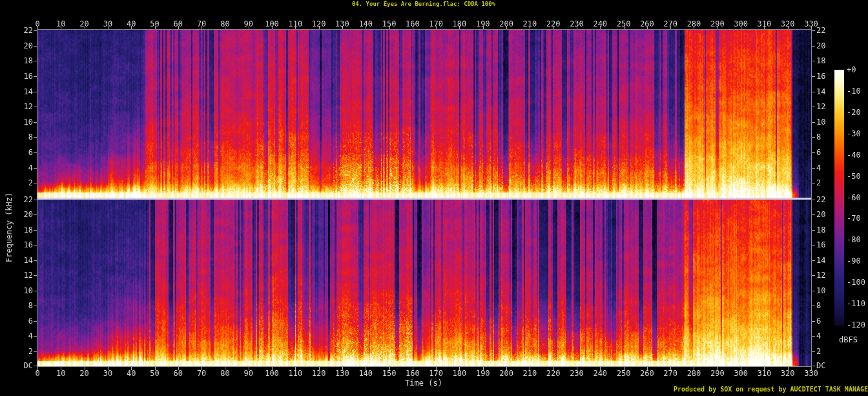 This screenshot has height=396, width=868. I want to click on time-tick-label-bottom: 170, so click(436, 373).